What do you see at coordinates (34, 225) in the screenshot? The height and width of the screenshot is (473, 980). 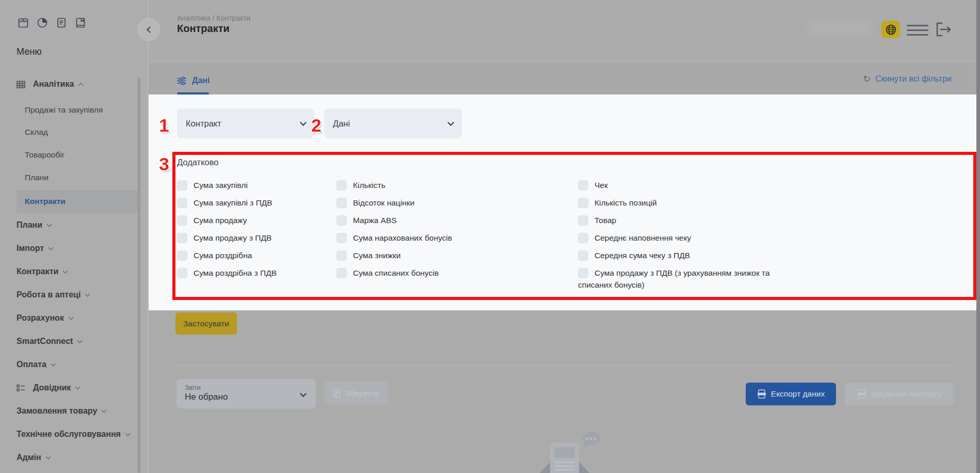 I see `sidebar-section-plans: Плани` at bounding box center [34, 225].